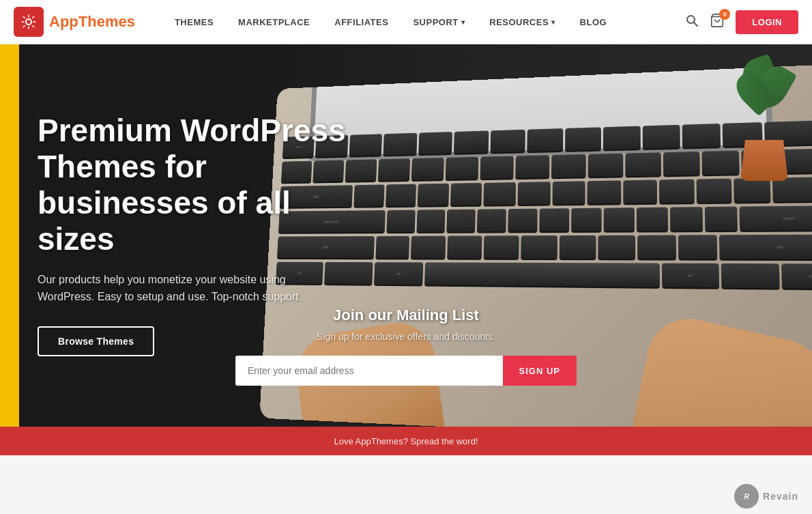  I want to click on login-button: LOGIN, so click(767, 22).